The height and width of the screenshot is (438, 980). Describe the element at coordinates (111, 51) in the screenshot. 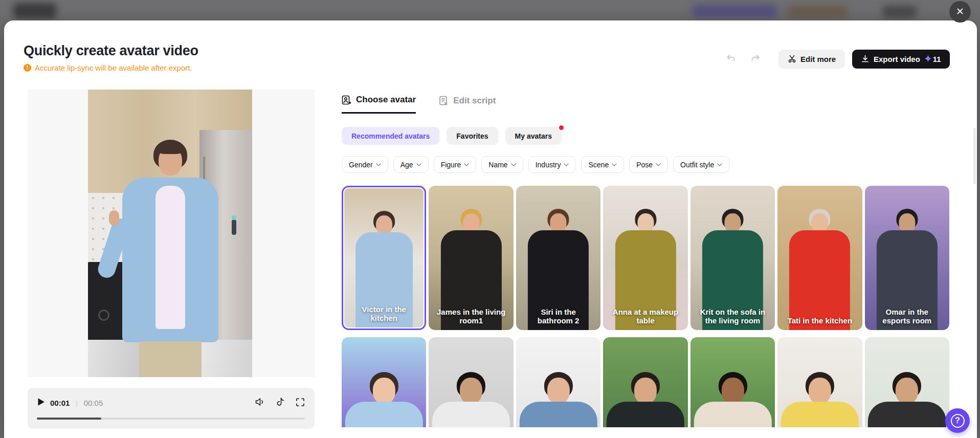

I see `page-title: Quickly create avatar video` at that location.